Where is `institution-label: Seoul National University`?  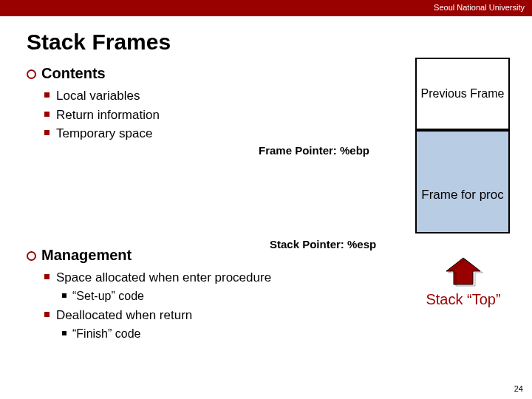 institution-label: Seoul National University is located at coordinates (479, 7).